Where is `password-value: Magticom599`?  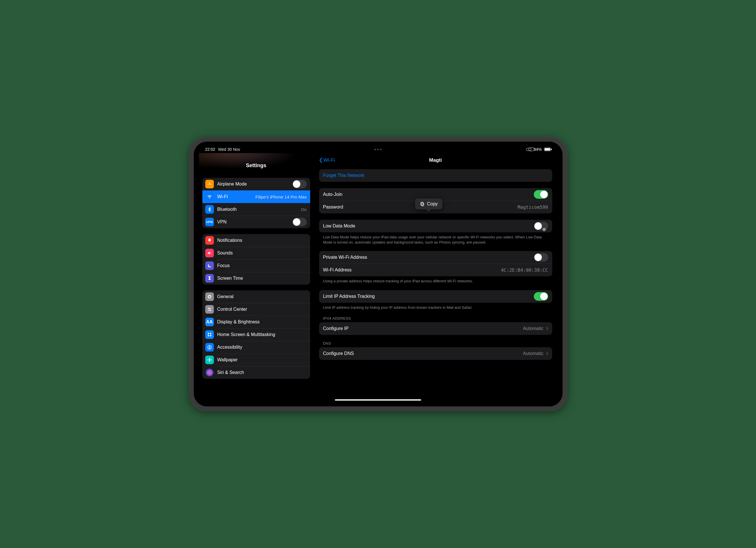
password-value: Magticom599 is located at coordinates (533, 207).